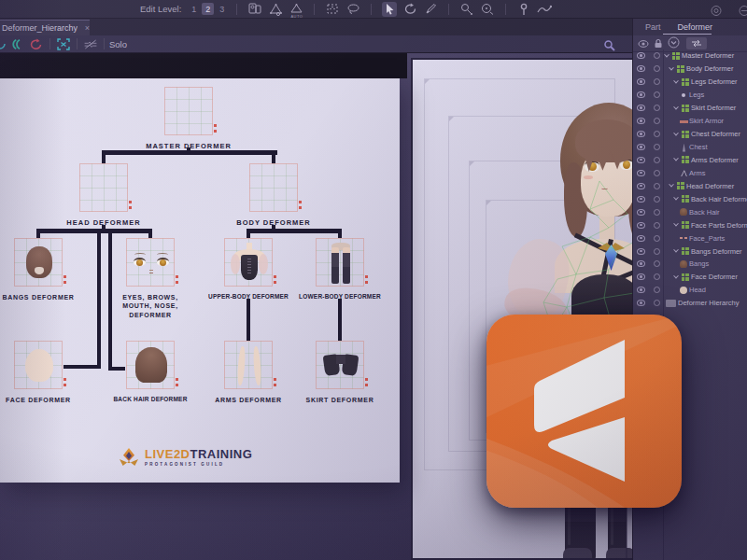  Describe the element at coordinates (4, 44) in the screenshot. I see `partial-tool-icon` at that location.